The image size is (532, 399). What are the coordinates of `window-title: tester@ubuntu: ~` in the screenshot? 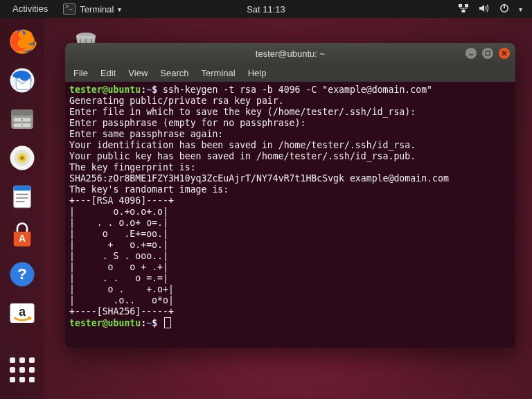 It's located at (290, 54).